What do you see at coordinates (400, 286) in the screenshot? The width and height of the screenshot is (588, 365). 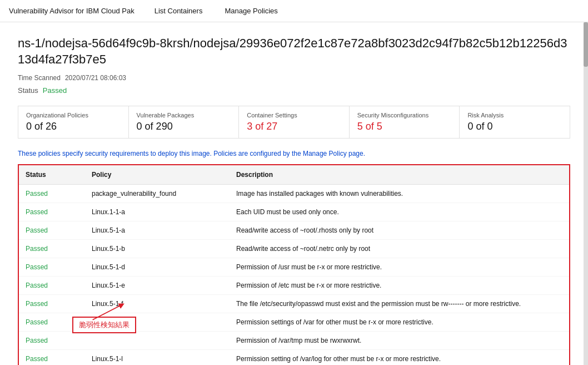 I see `description-cell: Permission of /etc must be r-x or more r…` at bounding box center [400, 286].